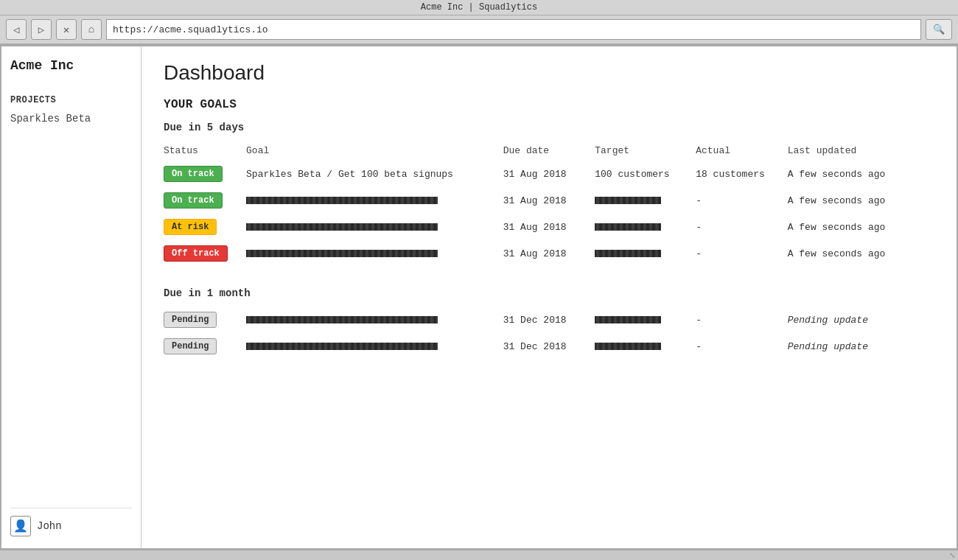  What do you see at coordinates (549, 127) in the screenshot?
I see `due-label-5-days: Due in 5 days` at bounding box center [549, 127].